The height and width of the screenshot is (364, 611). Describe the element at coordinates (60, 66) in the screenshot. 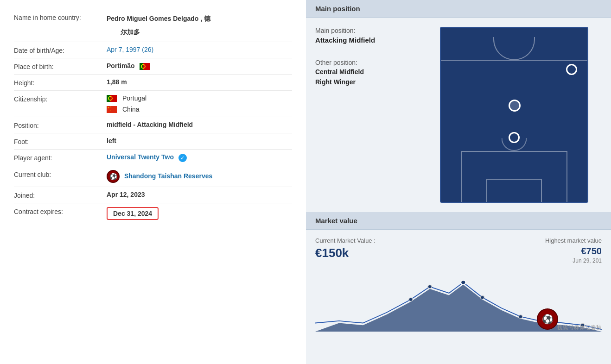

I see `pob-label: Place of birth:` at that location.